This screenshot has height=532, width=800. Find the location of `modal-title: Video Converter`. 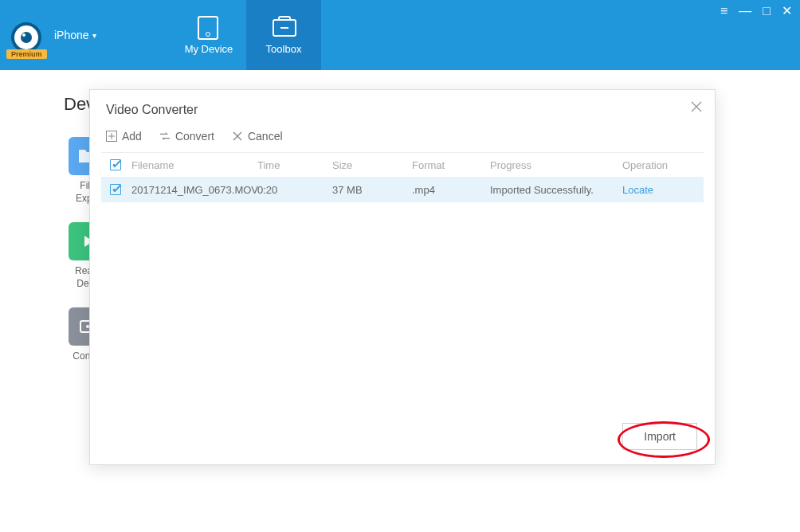

modal-title: Video Converter is located at coordinates (402, 108).